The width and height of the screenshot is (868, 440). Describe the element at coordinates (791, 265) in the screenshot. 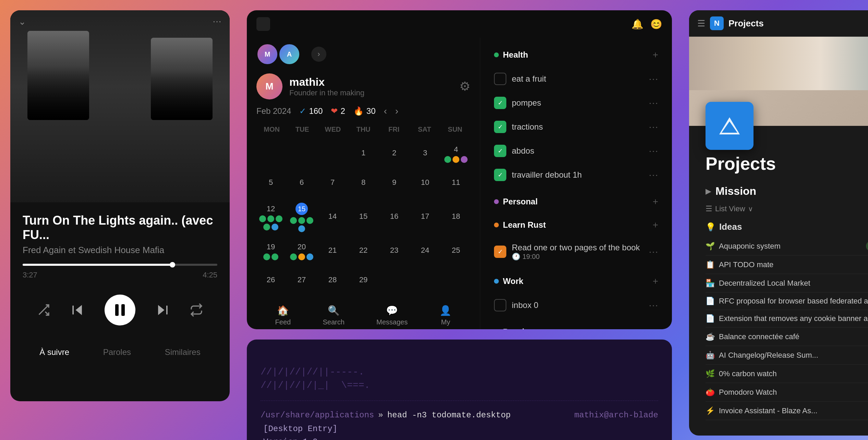

I see `item-1-title: API TODO mate` at that location.